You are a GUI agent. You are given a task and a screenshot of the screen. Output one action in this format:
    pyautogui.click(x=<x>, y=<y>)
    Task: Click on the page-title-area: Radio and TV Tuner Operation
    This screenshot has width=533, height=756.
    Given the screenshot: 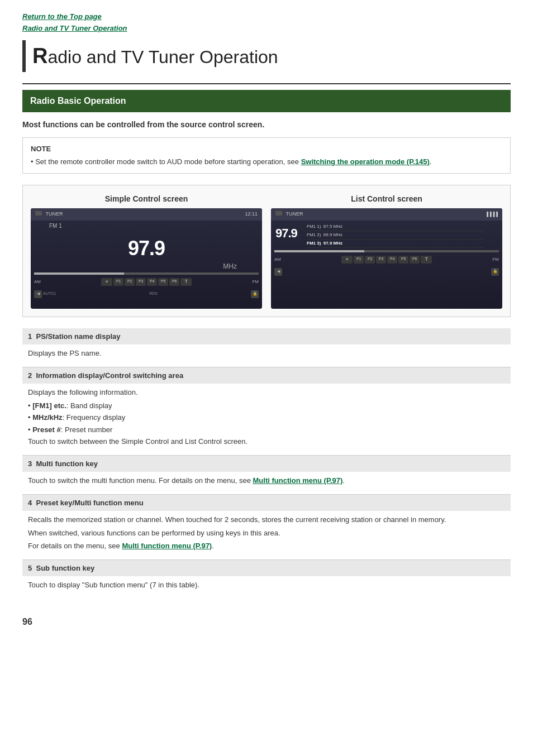 What is the action you would take?
    pyautogui.click(x=266, y=56)
    